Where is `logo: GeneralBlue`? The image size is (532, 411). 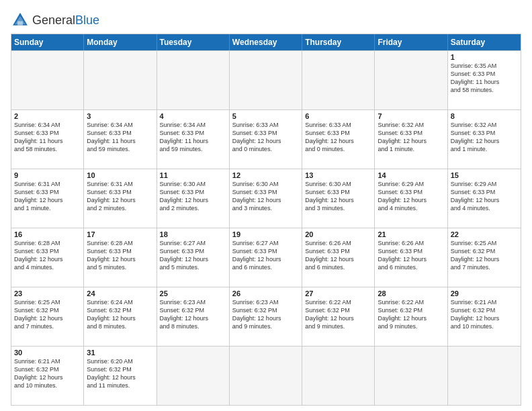 logo: GeneralBlue is located at coordinates (55, 20).